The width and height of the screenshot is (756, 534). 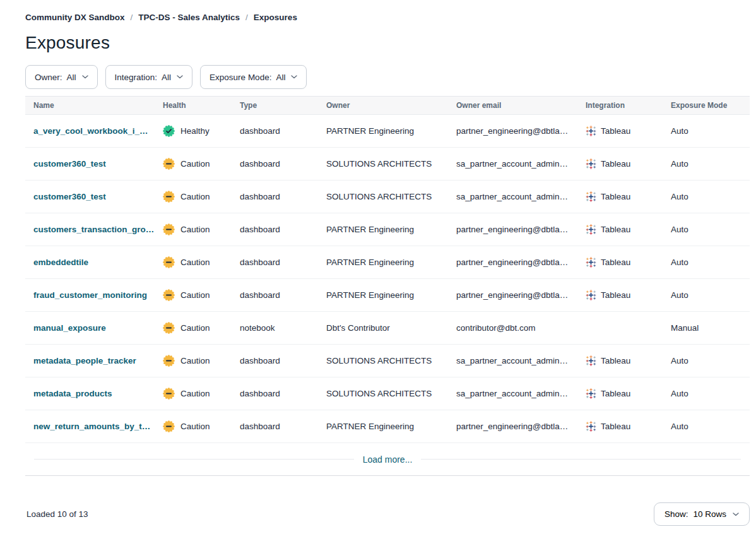 What do you see at coordinates (387, 427) in the screenshot?
I see `table-row: new_return_amounts_by_t…` at bounding box center [387, 427].